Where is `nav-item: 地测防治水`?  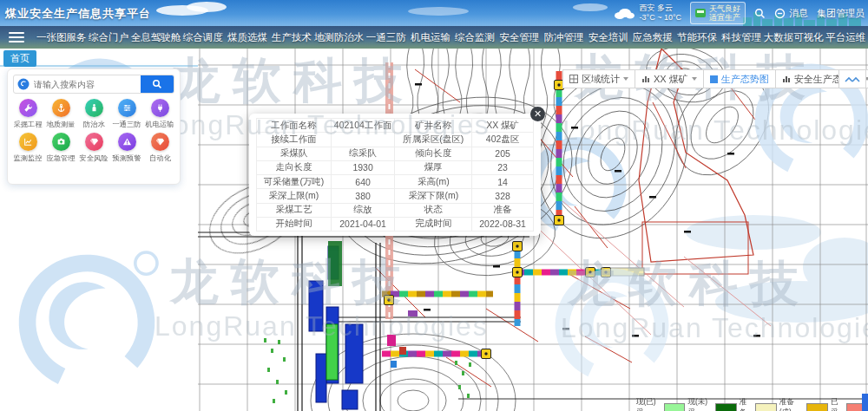 nav-item: 地测防治水 is located at coordinates (339, 38).